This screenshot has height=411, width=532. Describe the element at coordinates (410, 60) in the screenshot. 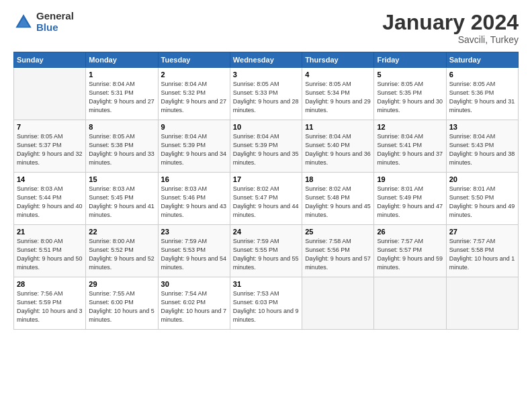

I see `weekday-header: Friday` at that location.